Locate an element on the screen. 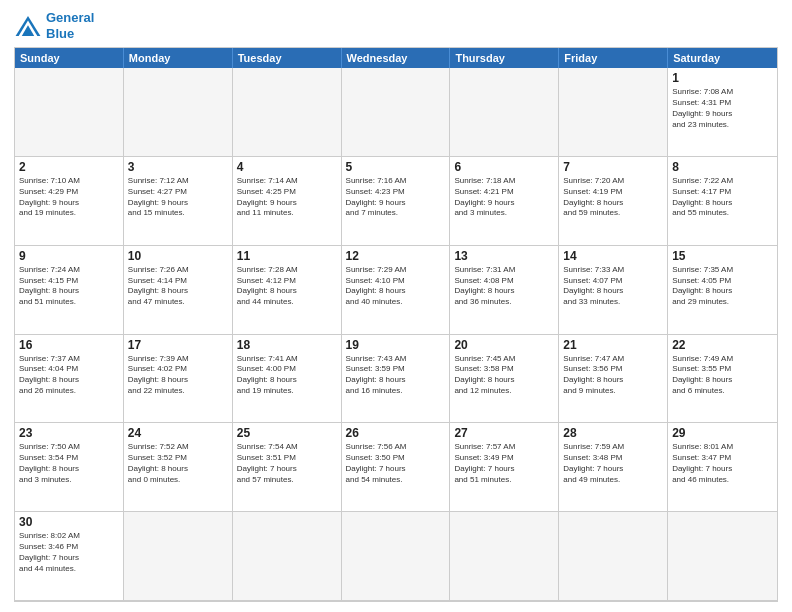  table-row: 1Sunrise: 7:08 AM Sunset: 4:31 PM Daylig… is located at coordinates (722, 112).